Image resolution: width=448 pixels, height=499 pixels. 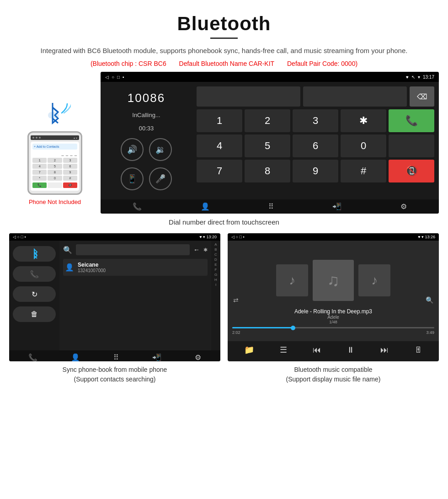 I want to click on spec-name: Default Bluetooth Name CAR-KIT, so click(x=227, y=64).